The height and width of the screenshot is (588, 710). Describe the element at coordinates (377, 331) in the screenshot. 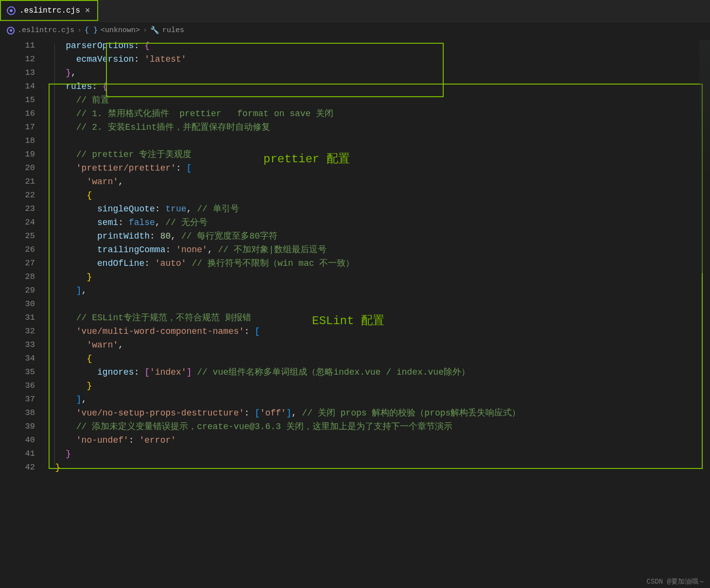

I see `code-line: 'vue/multi-word-component-names': [` at that location.